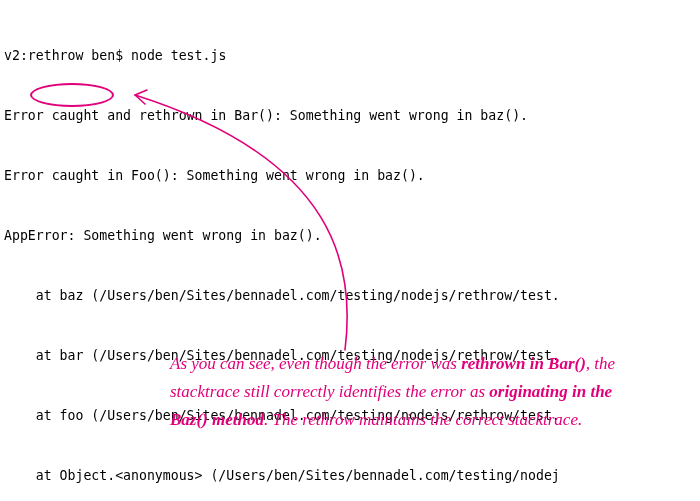  What do you see at coordinates (350, 116) in the screenshot?
I see `output-line: Error caught and rethrown in Bar(): Some…` at bounding box center [350, 116].